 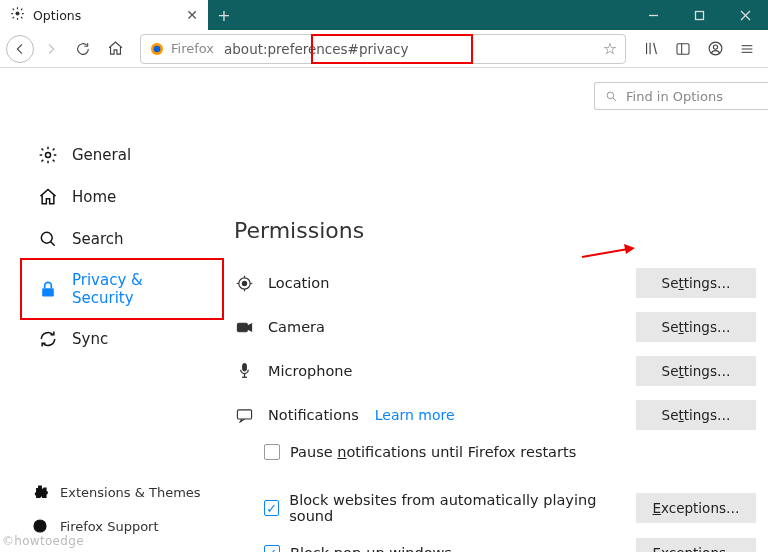 I want to click on sidebar-extensions: Extensions & Themes, so click(x=123, y=492).